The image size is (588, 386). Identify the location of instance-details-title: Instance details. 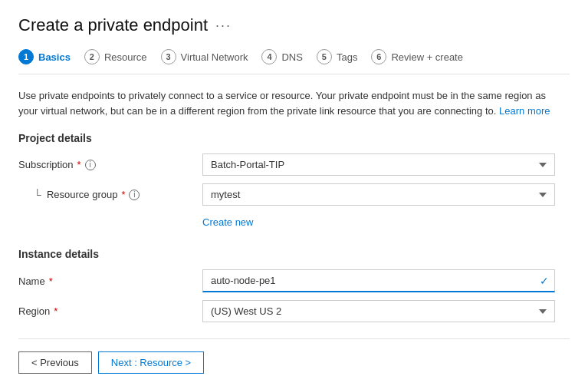
(294, 254).